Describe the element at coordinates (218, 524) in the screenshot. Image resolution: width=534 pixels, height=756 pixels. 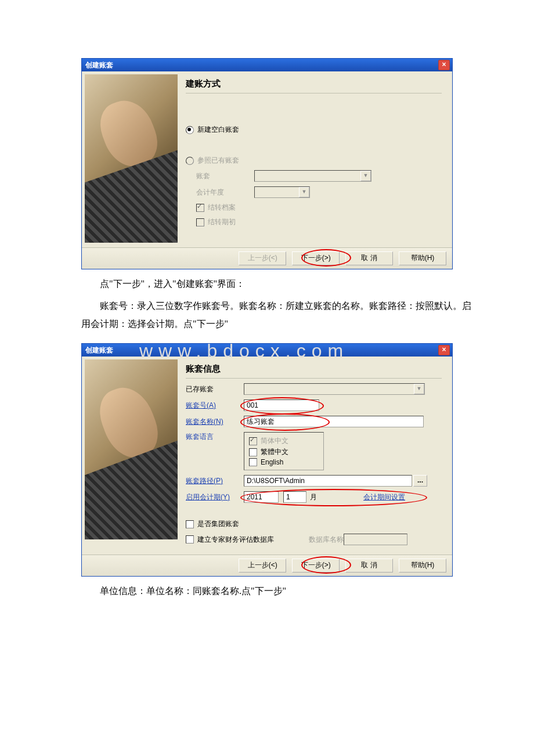
I see `chk-group-label: 是否集团账套` at that location.